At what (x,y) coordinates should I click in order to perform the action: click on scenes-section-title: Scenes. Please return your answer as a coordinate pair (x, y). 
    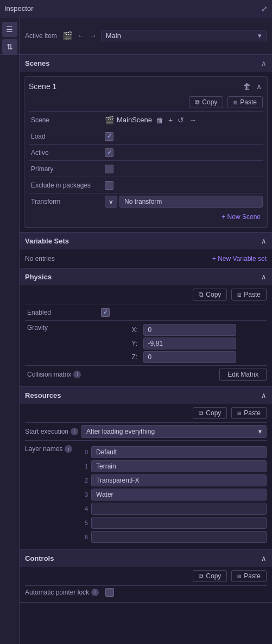
    Looking at the image, I should click on (37, 63).